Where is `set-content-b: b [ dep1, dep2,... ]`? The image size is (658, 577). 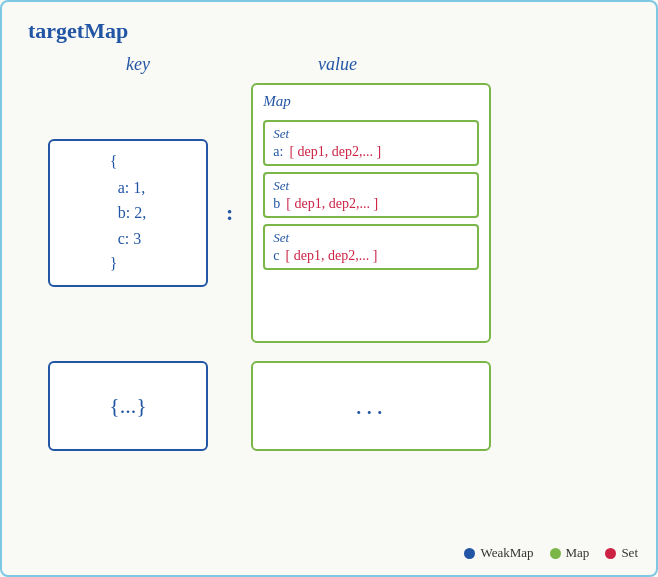 set-content-b: b [ dep1, dep2,... ] is located at coordinates (370, 204).